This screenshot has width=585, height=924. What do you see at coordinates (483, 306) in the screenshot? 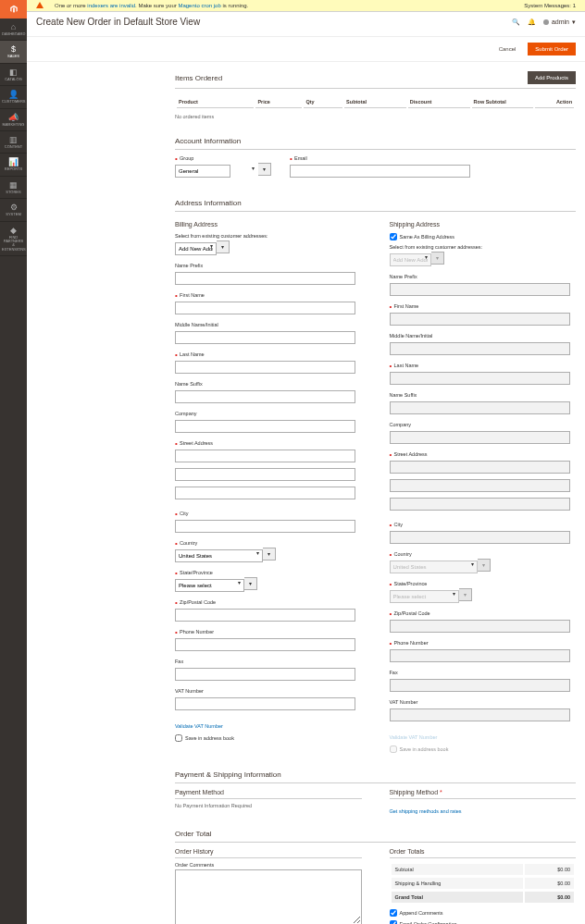
I see `first-name-label-s: First Name` at bounding box center [483, 306].